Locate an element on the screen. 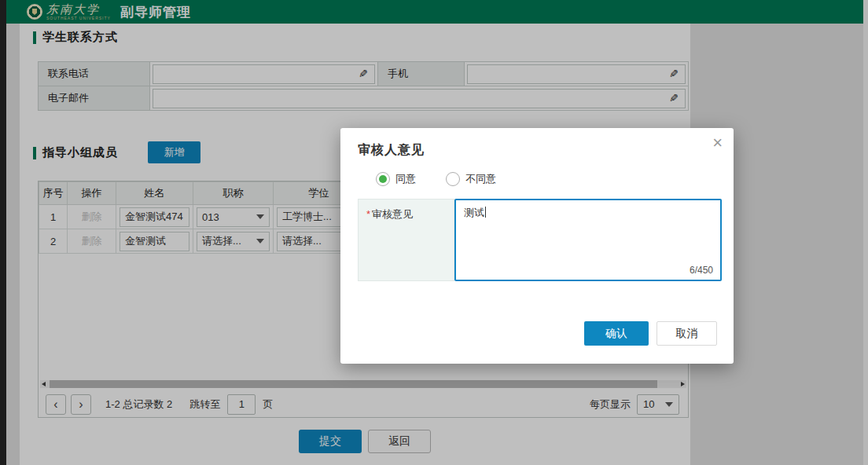 This screenshot has width=868, height=465. dialog-title: 审核人意见 is located at coordinates (392, 151).